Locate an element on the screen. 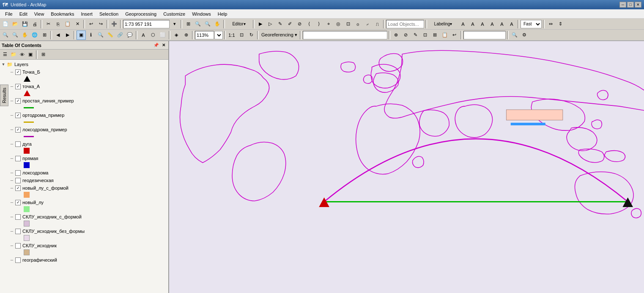 The image size is (644, 293). georef-btn6: 📋 is located at coordinates (445, 35).